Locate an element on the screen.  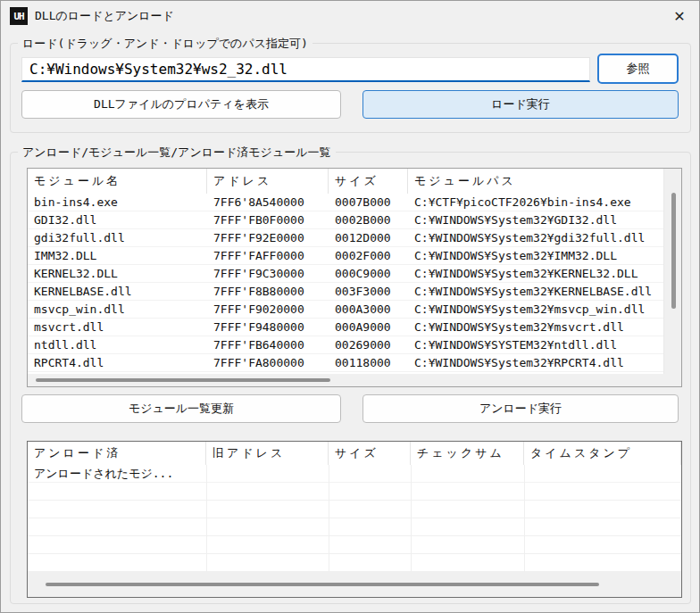
module-list-vertical-scrollbar is located at coordinates (672, 271).